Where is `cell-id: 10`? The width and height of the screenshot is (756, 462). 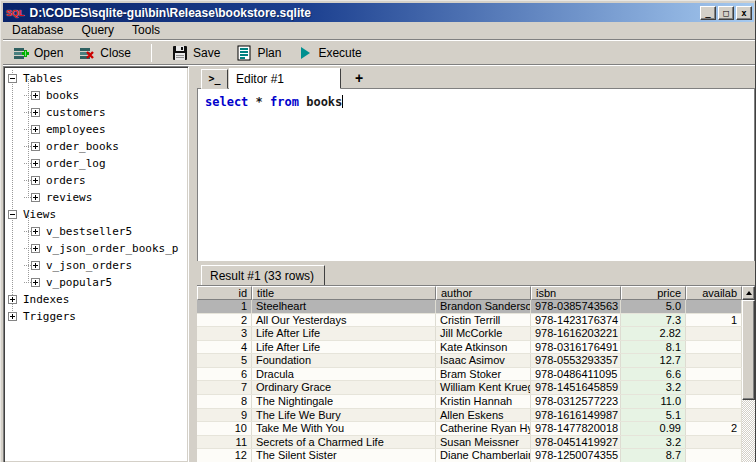
cell-id: 10 is located at coordinates (224, 428).